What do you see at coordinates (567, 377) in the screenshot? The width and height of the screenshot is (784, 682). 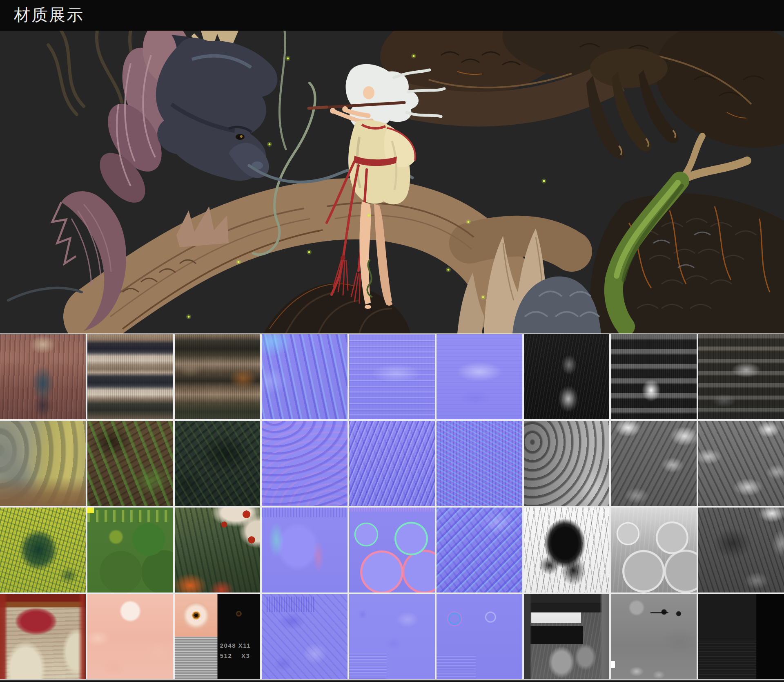 I see `texture-tile-r1c7-roughness-dragon-body` at bounding box center [567, 377].